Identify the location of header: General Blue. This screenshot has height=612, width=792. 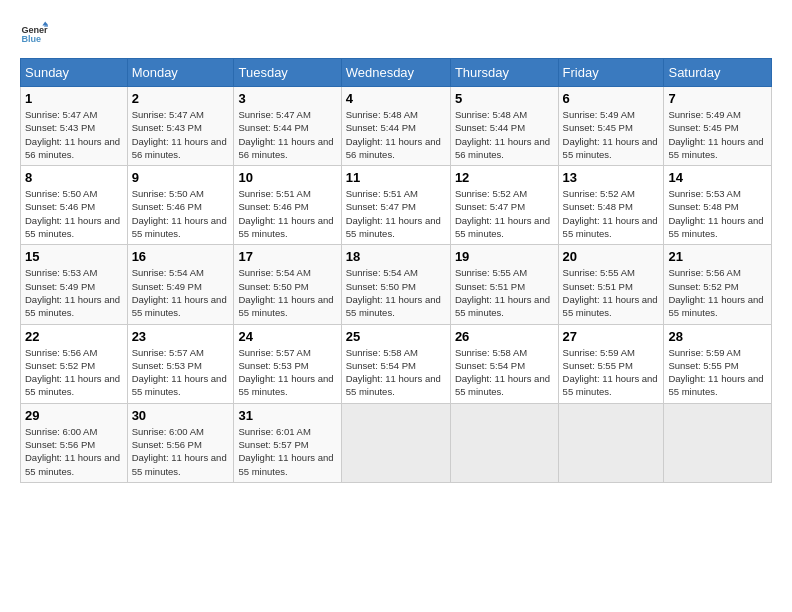
(396, 34).